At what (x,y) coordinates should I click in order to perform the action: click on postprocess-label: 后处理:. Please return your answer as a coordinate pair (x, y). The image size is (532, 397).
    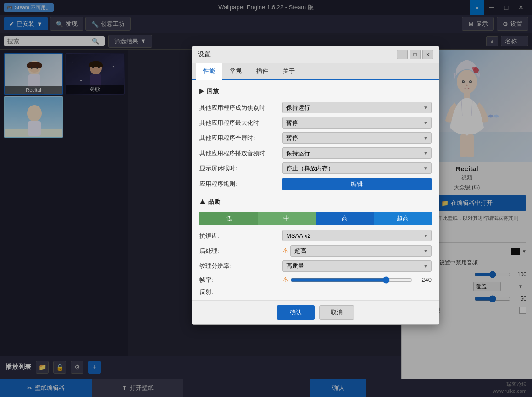
    Looking at the image, I should click on (241, 251).